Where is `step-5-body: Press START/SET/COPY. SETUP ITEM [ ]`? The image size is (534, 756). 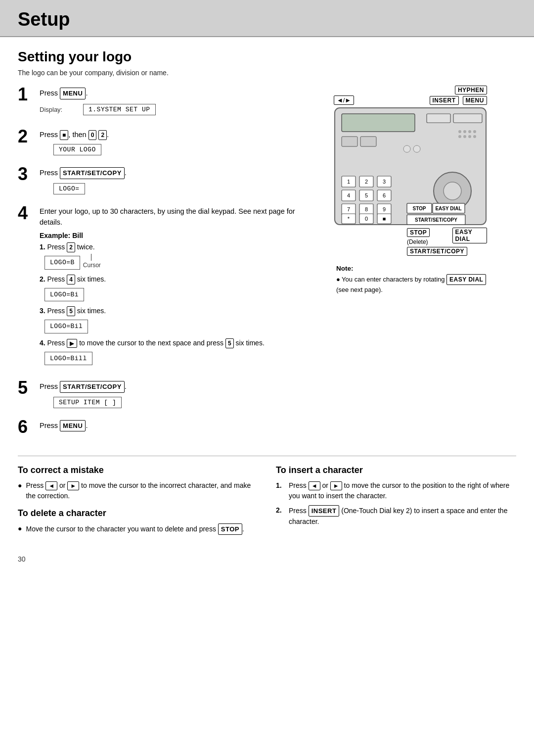
step-5-body: Press START/SET/COPY. SETUP ITEM [ ] is located at coordinates (169, 395).